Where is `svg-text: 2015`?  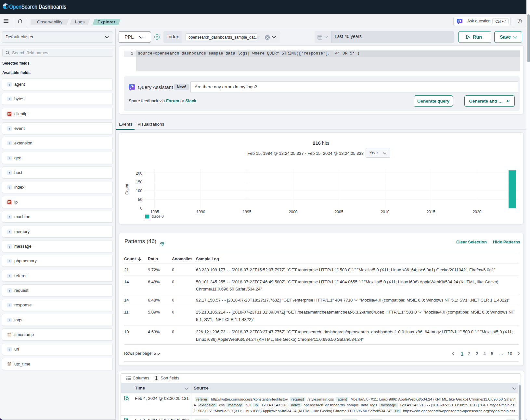 svg-text: 2015 is located at coordinates (431, 212).